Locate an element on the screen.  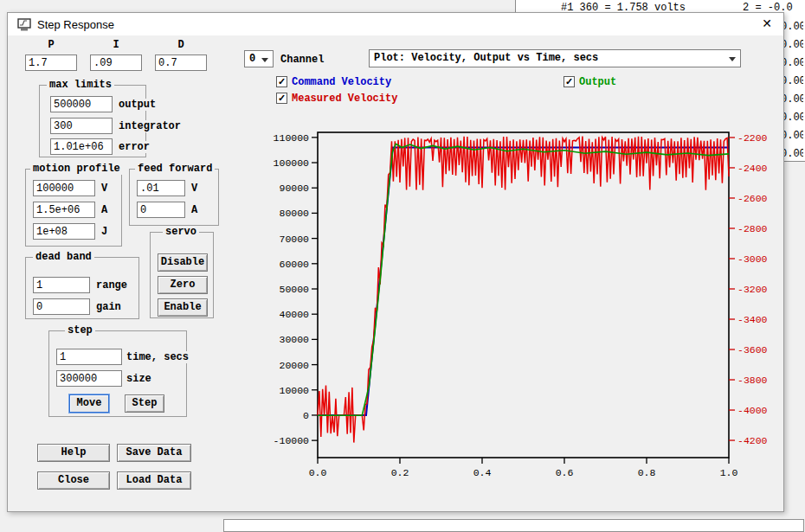
motion-profile-title: motion profile is located at coordinates (76, 169).